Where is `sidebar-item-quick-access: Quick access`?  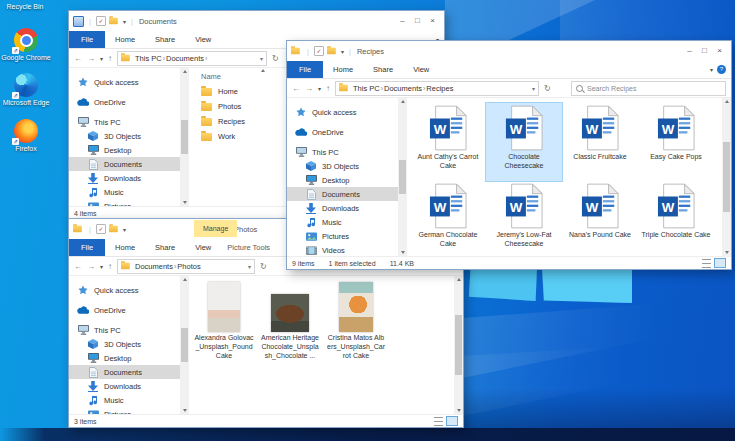 sidebar-item-quick-access: Quick access is located at coordinates (124, 290).